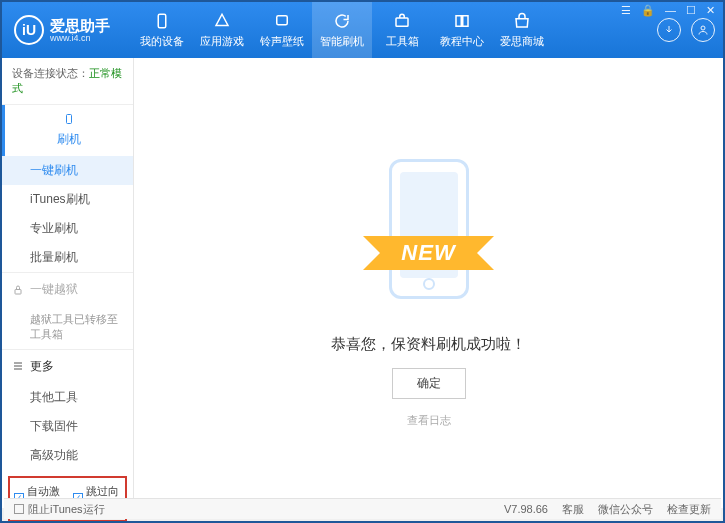 The height and width of the screenshot is (523, 725). I want to click on jailbreak-note: 越狱工具已转移至工具箱, so click(68, 328).